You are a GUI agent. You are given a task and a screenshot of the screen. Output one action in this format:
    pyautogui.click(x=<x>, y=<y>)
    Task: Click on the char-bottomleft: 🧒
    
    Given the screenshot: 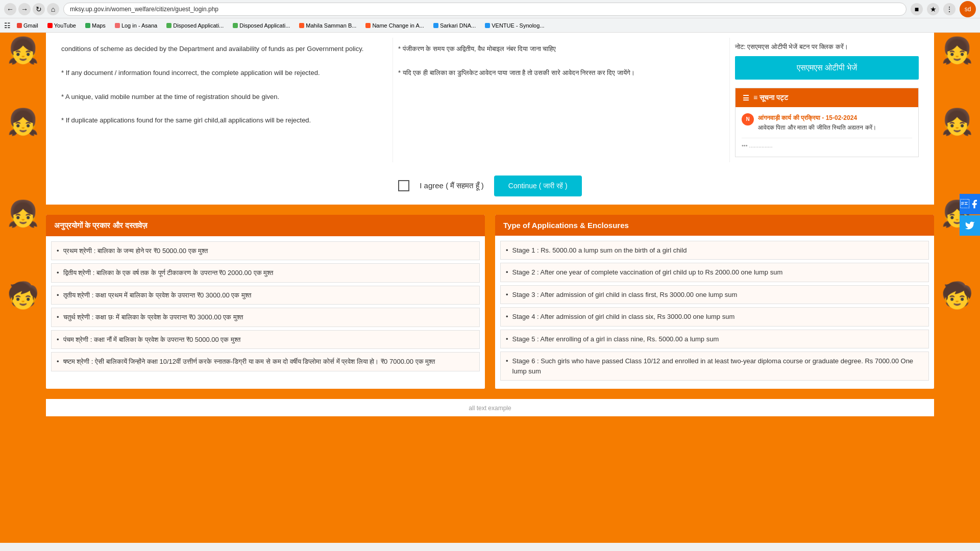 What is the action you would take?
    pyautogui.click(x=23, y=295)
    